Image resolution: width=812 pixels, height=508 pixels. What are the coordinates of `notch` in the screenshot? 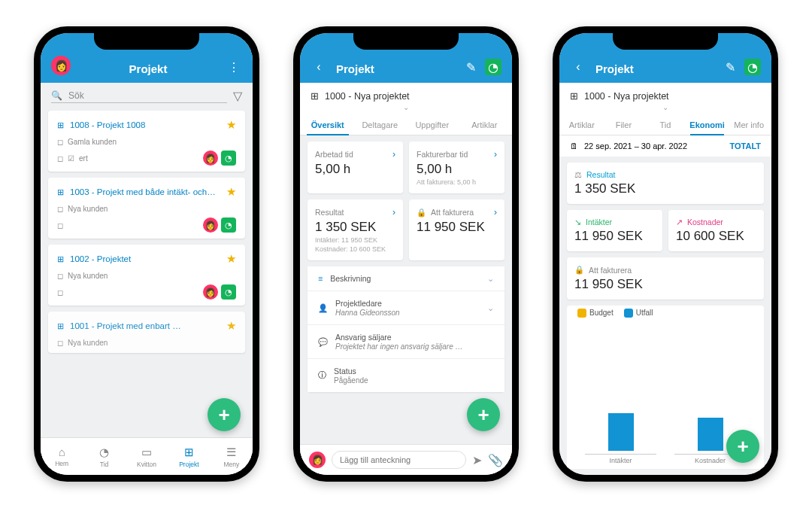 It's located at (147, 41).